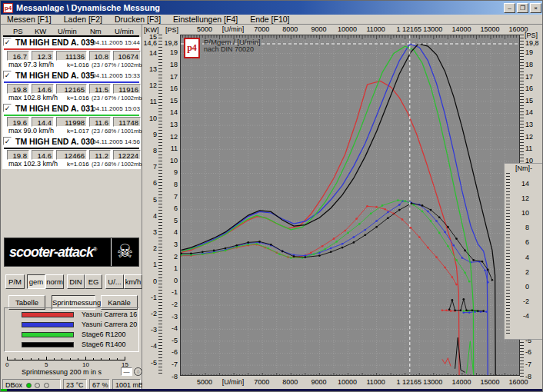 The width and height of the screenshot is (543, 392). What do you see at coordinates (521, 213) in the screenshot?
I see `nm-tick-label: 10` at bounding box center [521, 213].